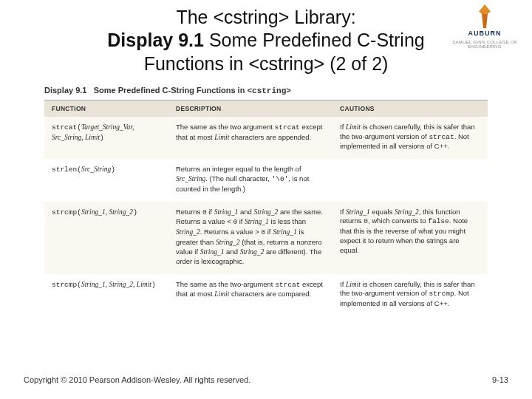 This screenshot has width=532, height=399. I want to click on caption-title-pre: Some Predefined C-String Functions in, so click(171, 90).